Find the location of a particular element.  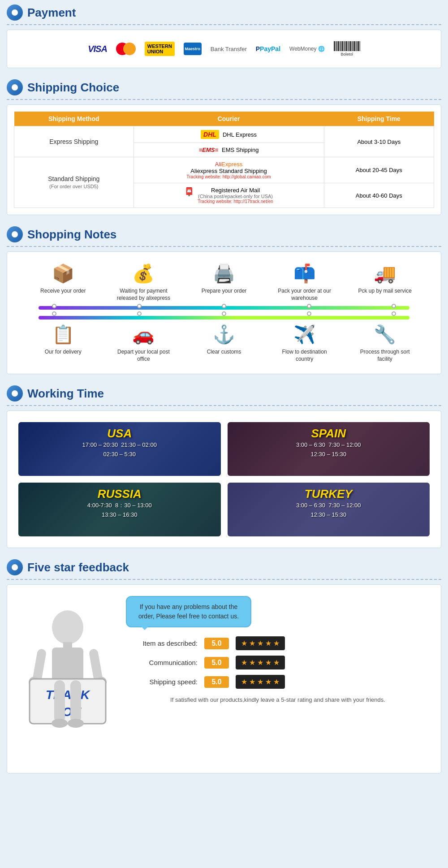

rating-row-communication: Communication: 5.0 ★ ★ ★ ★ ★ is located at coordinates (278, 662).